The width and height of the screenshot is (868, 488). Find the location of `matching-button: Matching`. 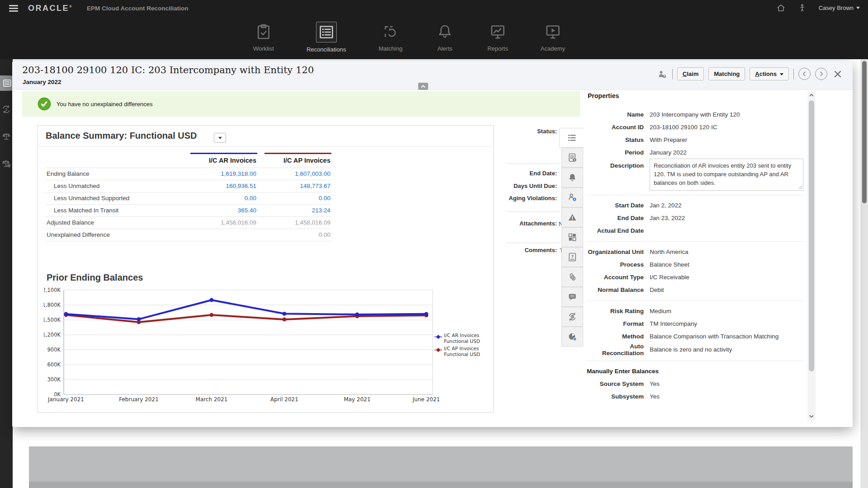

matching-button: Matching is located at coordinates (727, 74).